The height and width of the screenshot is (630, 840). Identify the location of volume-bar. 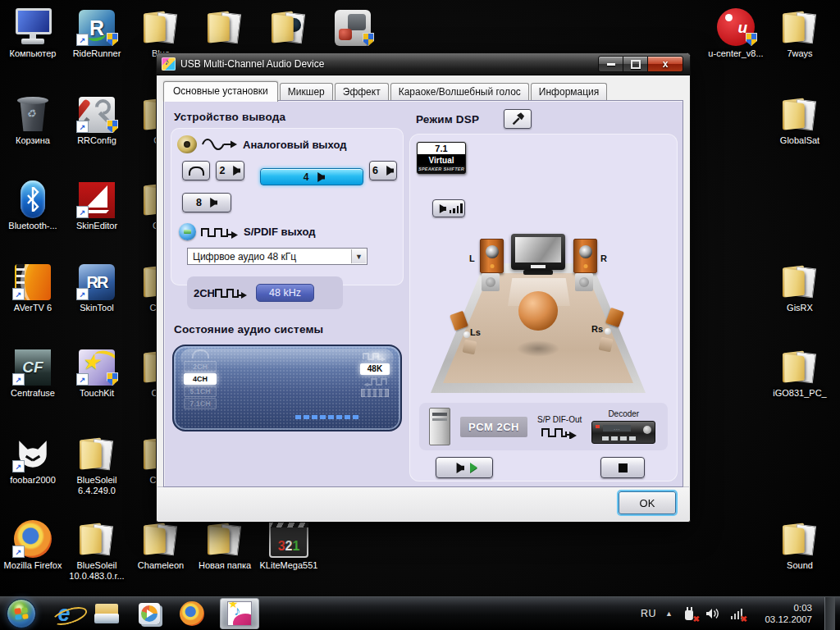
(451, 212).